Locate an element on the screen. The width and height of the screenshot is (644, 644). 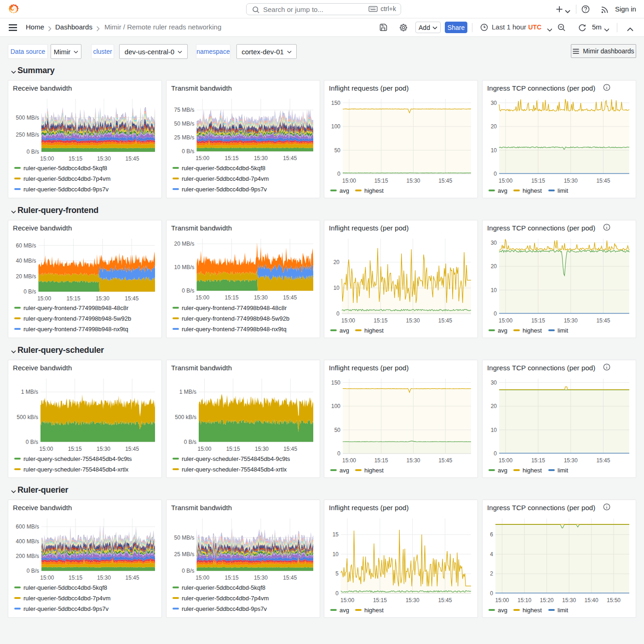
svg-text: 100 is located at coordinates (336, 126).